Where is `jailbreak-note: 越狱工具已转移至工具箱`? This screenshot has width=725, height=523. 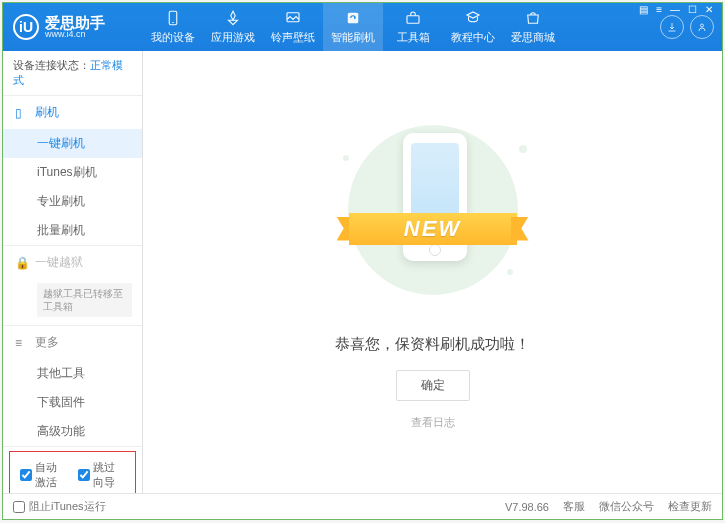 jailbreak-note: 越狱工具已转移至工具箱 is located at coordinates (84, 300).